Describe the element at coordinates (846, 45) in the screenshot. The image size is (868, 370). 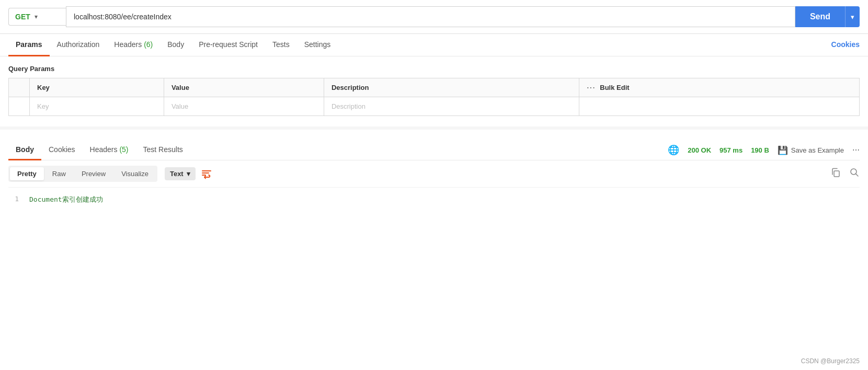
I see `cookies-link: Cookies` at that location.